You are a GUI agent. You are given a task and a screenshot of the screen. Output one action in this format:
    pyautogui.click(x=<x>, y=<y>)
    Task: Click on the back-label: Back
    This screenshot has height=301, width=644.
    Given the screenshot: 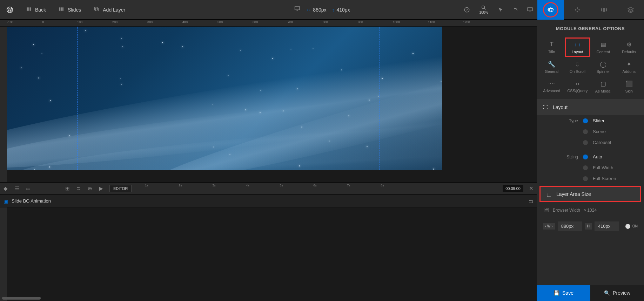 What is the action you would take?
    pyautogui.click(x=41, y=10)
    